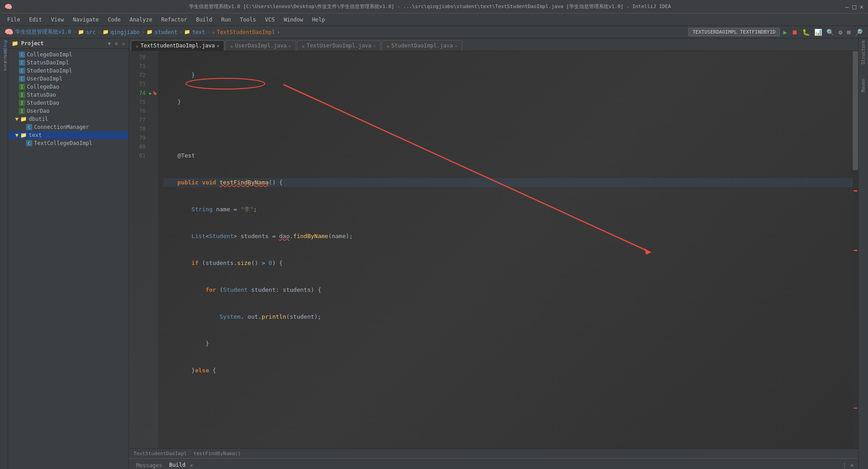 This screenshot has width=868, height=469. I want to click on tab-textuserdaoimpl: ☕ TextUserDaoImpl.java ✕, so click(339, 46).